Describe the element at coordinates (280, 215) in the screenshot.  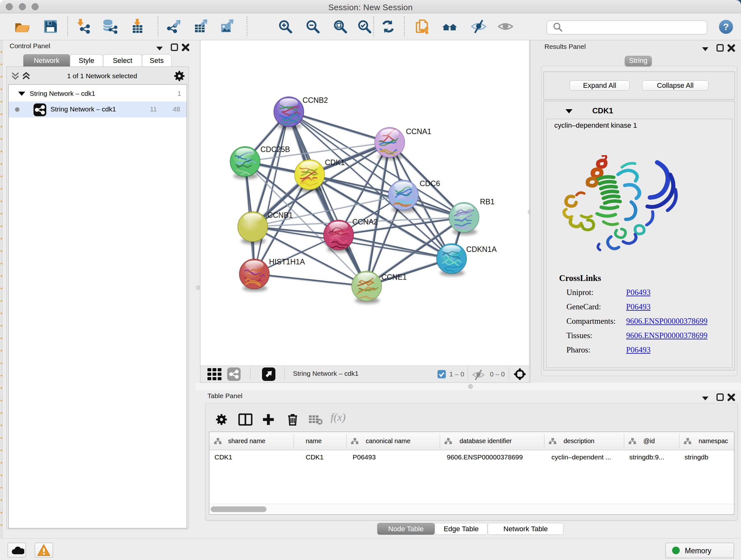
I see `svg-text: CCNB1` at that location.